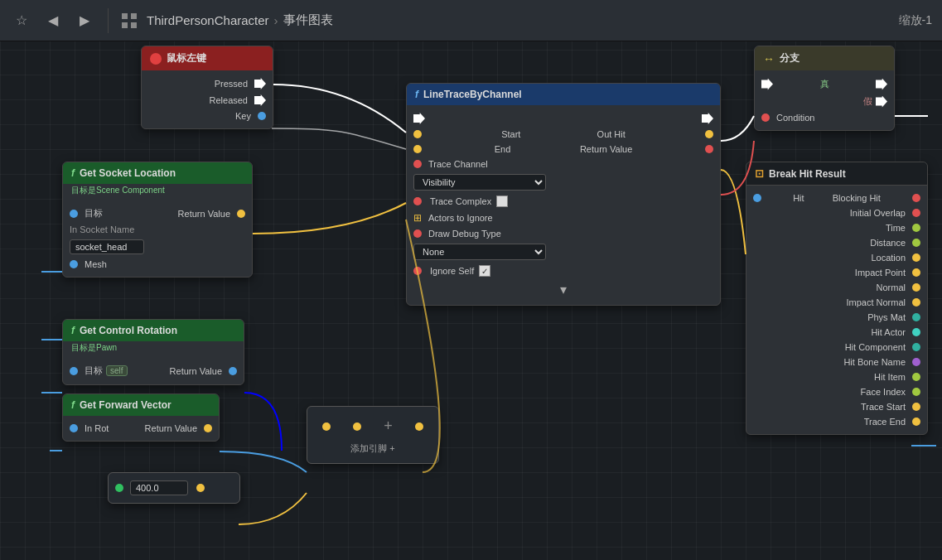 This screenshot has width=942, height=560. I want to click on trace-complex-pin, so click(418, 201).